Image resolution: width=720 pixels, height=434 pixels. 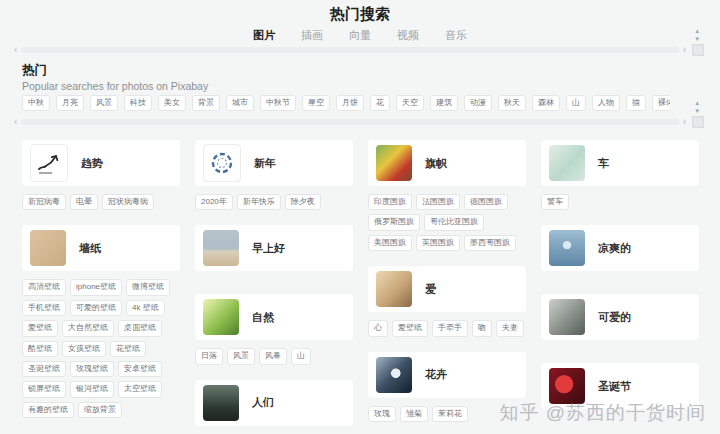 I want to click on category-card: 自然, so click(x=274, y=317).